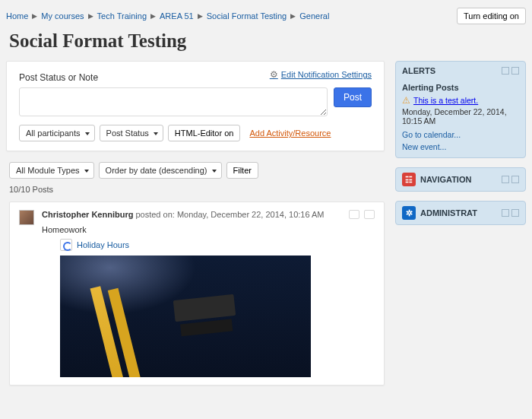 The image size is (532, 419). I want to click on alert-link: This is a test alert., so click(445, 100).